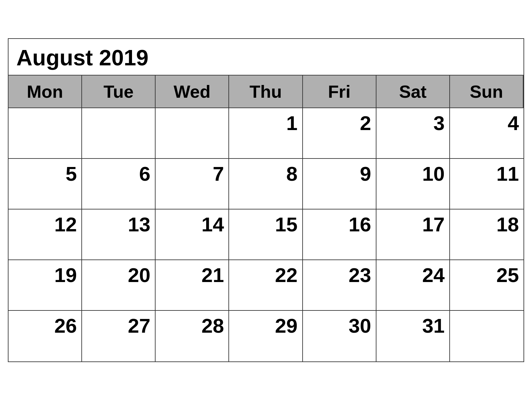  I want to click on day-cell: 1, so click(266, 133).